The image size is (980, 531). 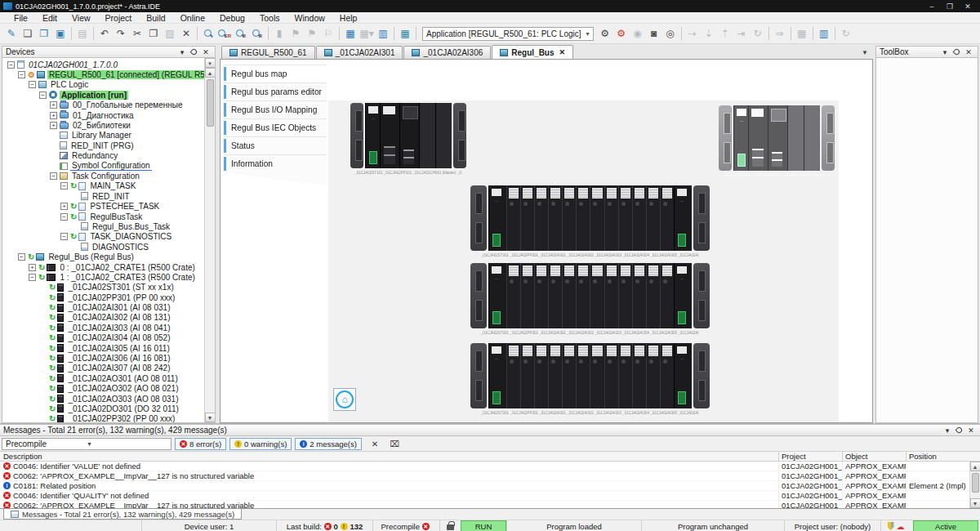 I want to click on scroll-thumb, so click(x=211, y=103).